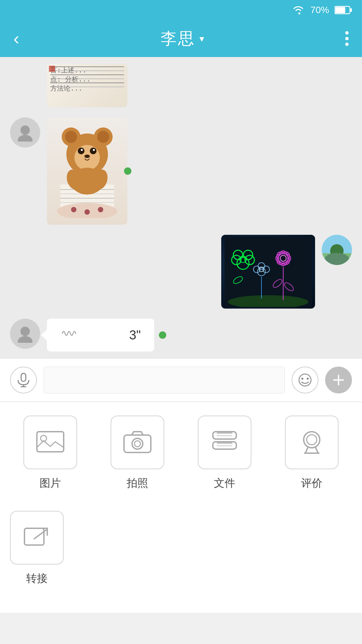 This screenshot has width=362, height=644. I want to click on more-button, so click(347, 39).